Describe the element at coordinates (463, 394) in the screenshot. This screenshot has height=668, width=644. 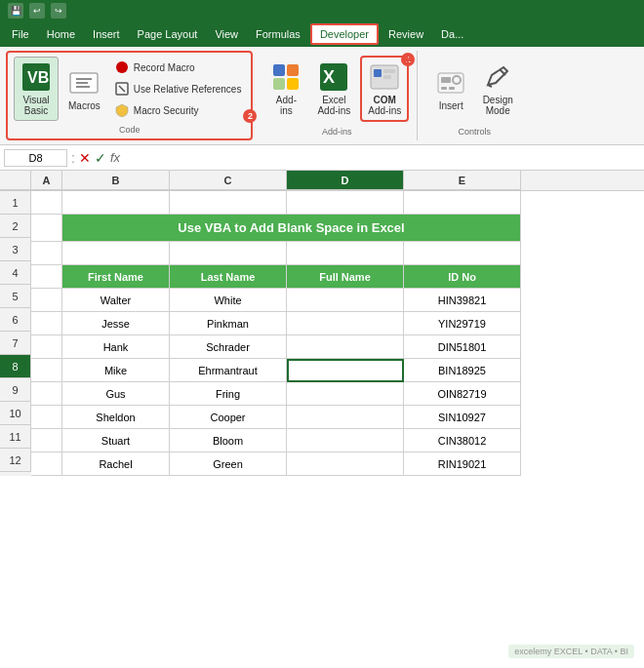
I see `cell-e9: OIN82719` at that location.